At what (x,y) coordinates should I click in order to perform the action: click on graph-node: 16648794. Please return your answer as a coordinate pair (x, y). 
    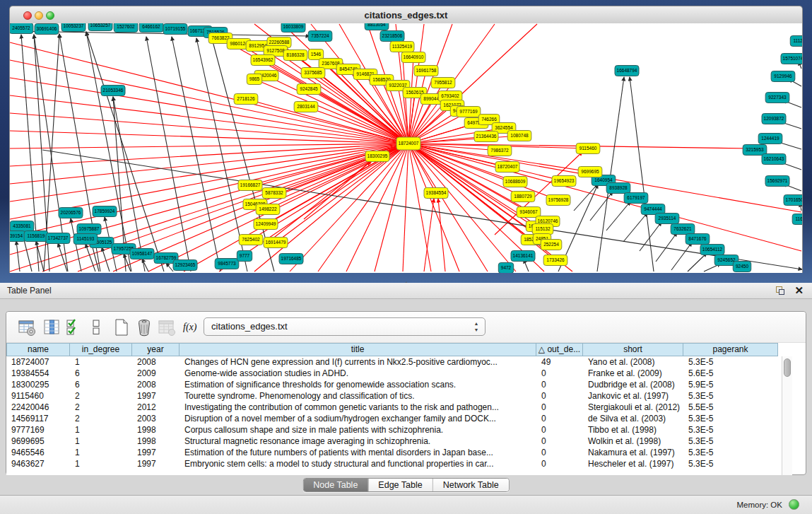
    Looking at the image, I should click on (627, 71).